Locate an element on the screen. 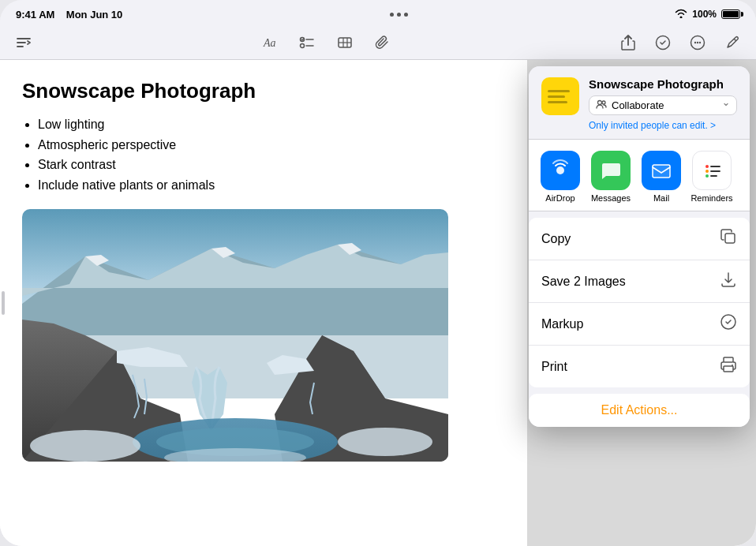  share-app-airdrop: AirDrop is located at coordinates (560, 177).